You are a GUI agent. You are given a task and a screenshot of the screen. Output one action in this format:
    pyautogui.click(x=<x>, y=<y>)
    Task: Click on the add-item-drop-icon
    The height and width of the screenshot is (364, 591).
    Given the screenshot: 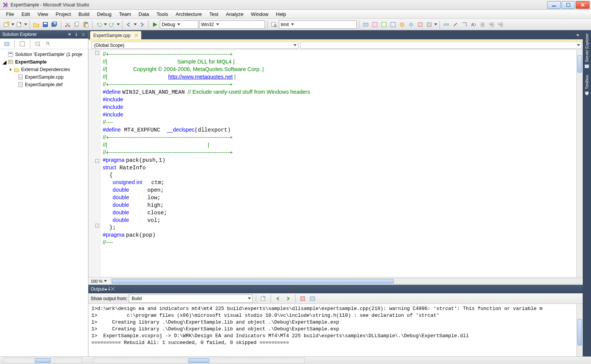 What is the action you would take?
    pyautogui.click(x=26, y=24)
    